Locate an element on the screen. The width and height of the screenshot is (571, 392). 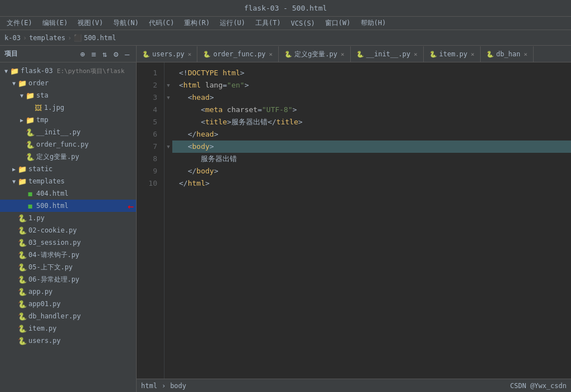
menu-item-R: 重构(R) is located at coordinates (197, 23).